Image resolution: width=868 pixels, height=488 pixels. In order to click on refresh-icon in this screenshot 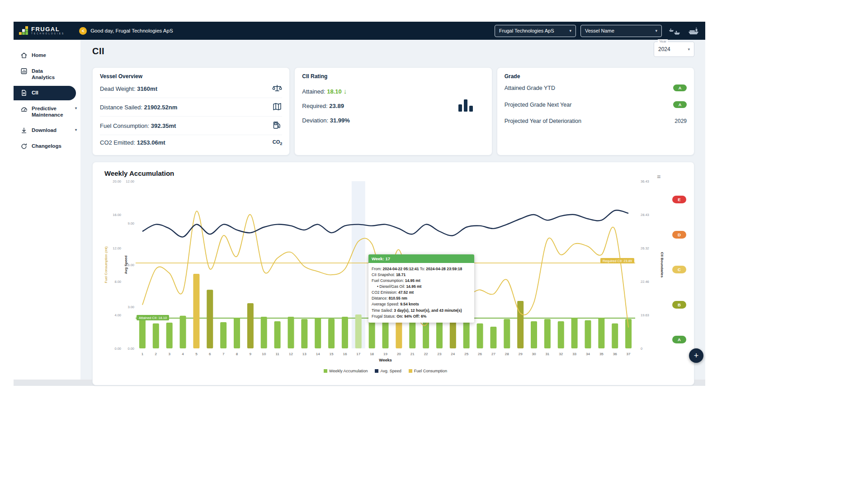, I will do `click(24, 146)`.